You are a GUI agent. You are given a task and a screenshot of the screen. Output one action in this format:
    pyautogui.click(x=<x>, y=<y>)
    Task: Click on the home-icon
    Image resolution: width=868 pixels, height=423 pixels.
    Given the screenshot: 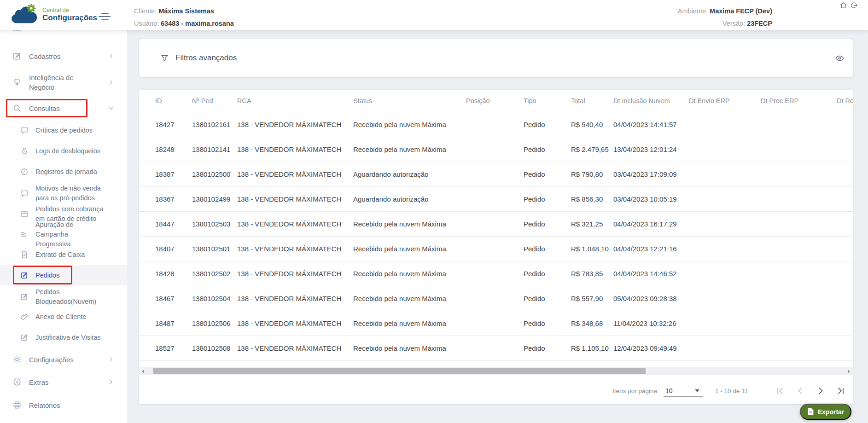 What is the action you would take?
    pyautogui.click(x=844, y=6)
    